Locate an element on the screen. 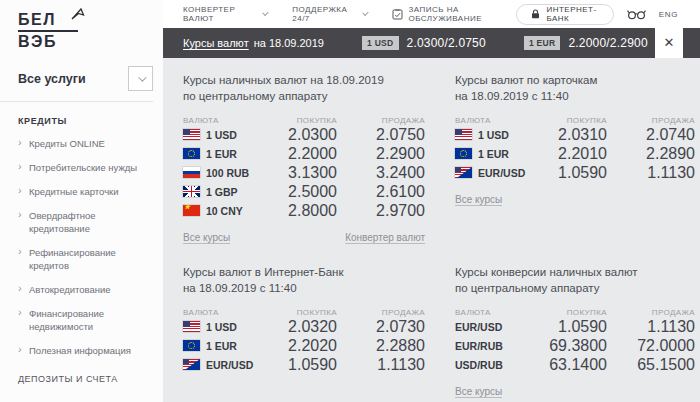 The image size is (700, 402). table-row: USD/RUB 63.140065.1500 is located at coordinates (575, 364).